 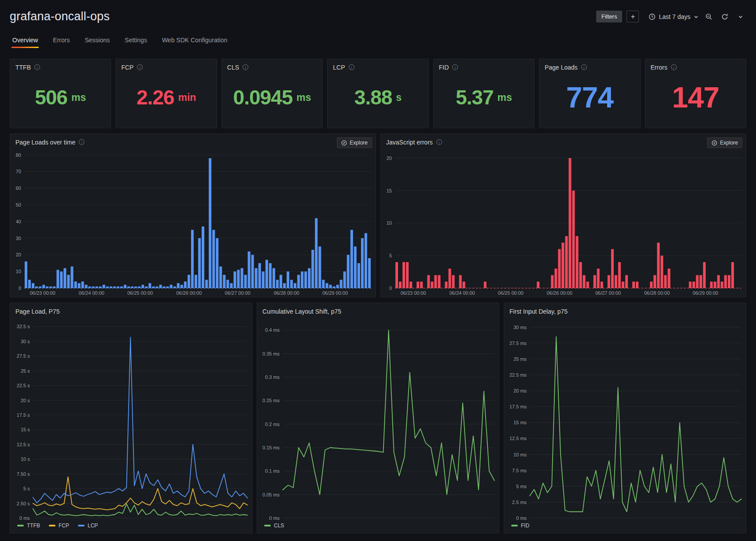 I want to click on svg-text: 7.5 ms, so click(x=520, y=471).